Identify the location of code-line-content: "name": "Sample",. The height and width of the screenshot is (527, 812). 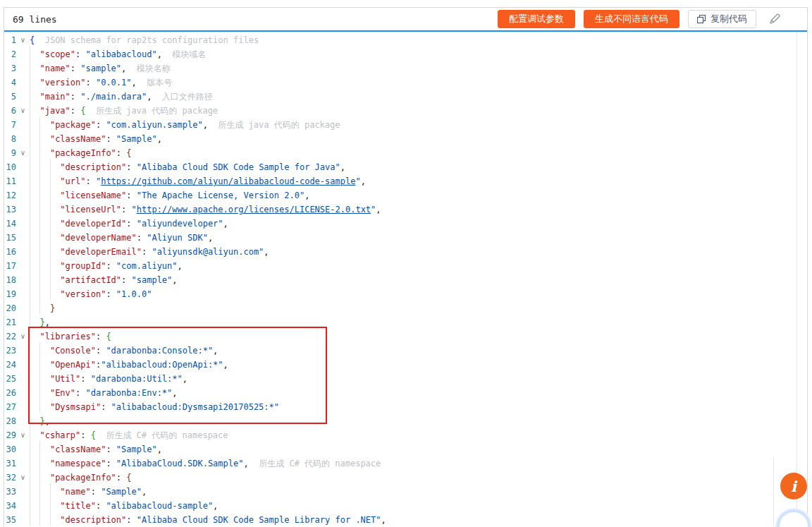
(88, 492).